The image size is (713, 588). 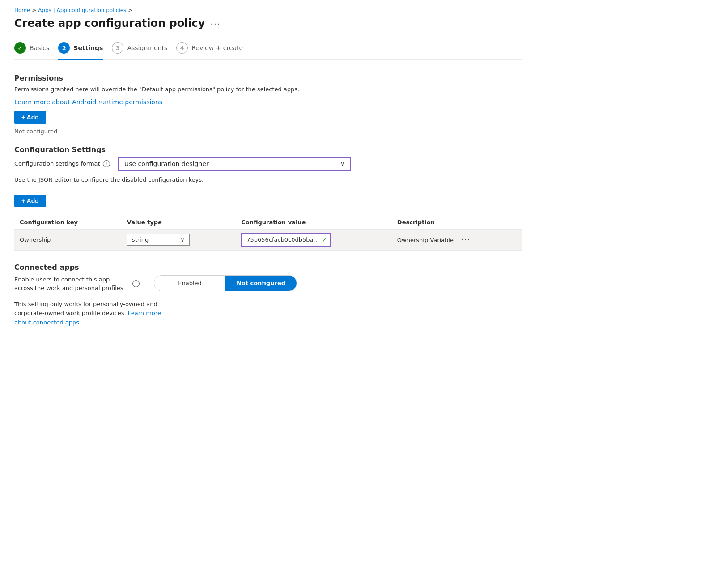 I want to click on config-value-input: 75b656cfacb0c0db5ba... ✓, so click(x=286, y=240).